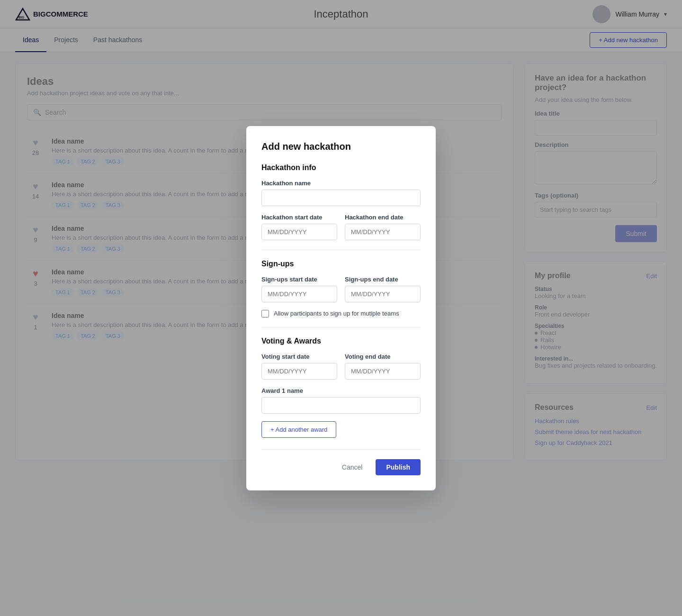  Describe the element at coordinates (341, 390) in the screenshot. I see `award1-label: Award 1 name` at that location.